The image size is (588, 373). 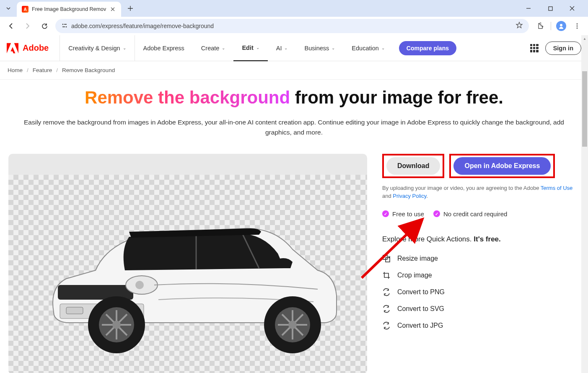 What do you see at coordinates (368, 48) in the screenshot?
I see `nav-education: Education ⌄` at bounding box center [368, 48].